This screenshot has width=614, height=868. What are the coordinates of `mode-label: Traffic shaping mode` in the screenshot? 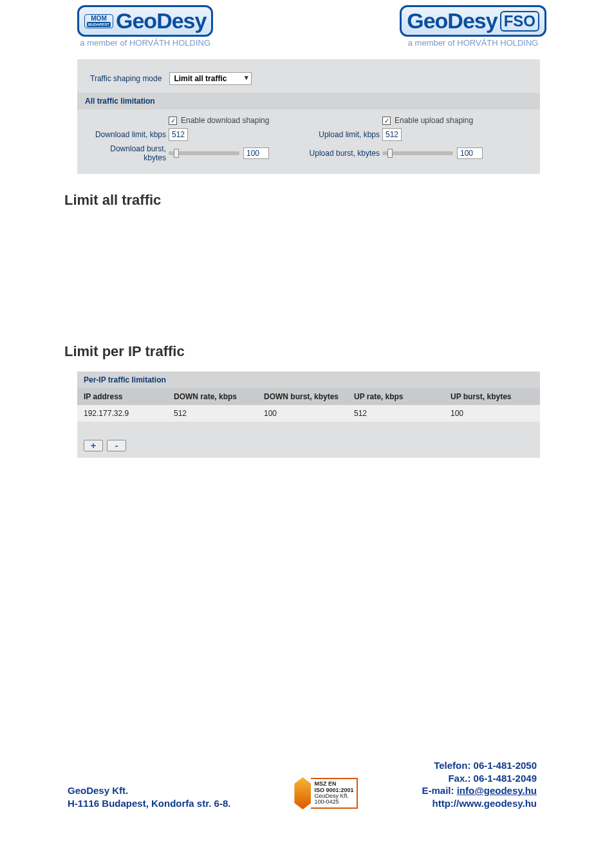 It's located at (126, 79).